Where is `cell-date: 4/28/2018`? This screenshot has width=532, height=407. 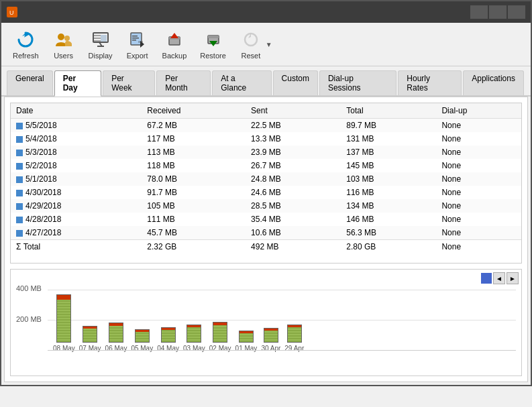
cell-date: 4/28/2018 is located at coordinates (76, 219).